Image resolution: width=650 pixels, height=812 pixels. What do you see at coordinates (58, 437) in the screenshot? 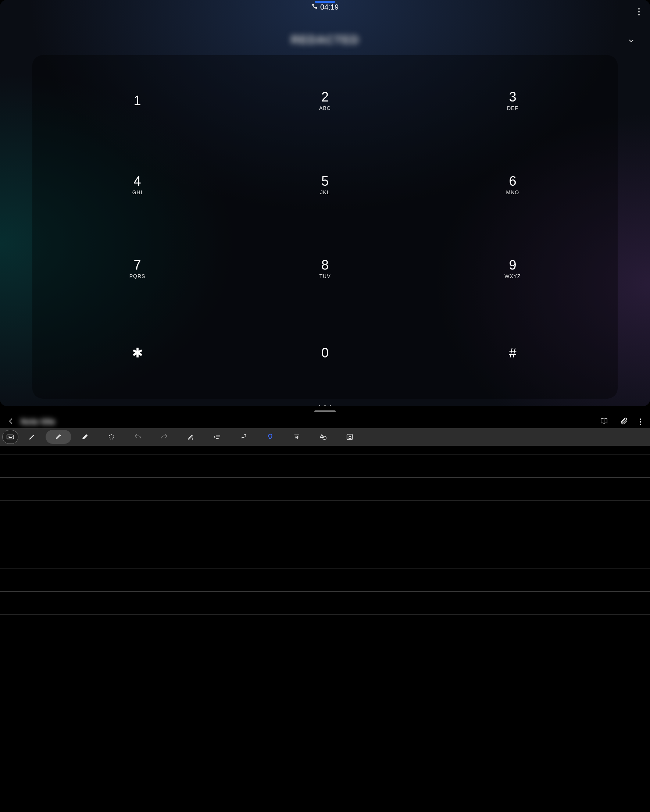
I see `highlighter-tool` at bounding box center [58, 437].